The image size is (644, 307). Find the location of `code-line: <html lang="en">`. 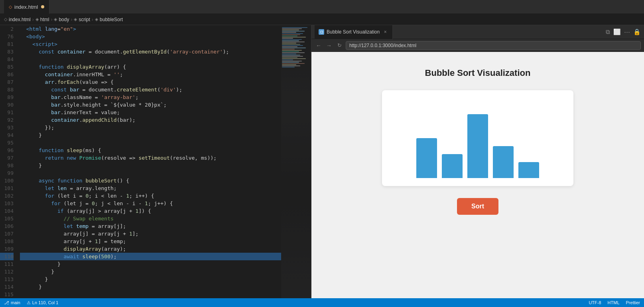

code-line: <html lang="en"> is located at coordinates (151, 29).